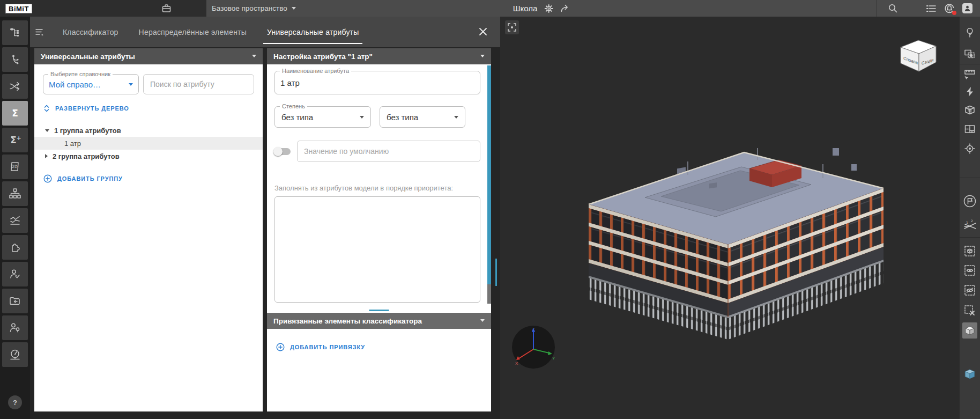 This screenshot has width=980, height=419. Describe the element at coordinates (15, 355) in the screenshot. I see `gauge-icon` at that location.